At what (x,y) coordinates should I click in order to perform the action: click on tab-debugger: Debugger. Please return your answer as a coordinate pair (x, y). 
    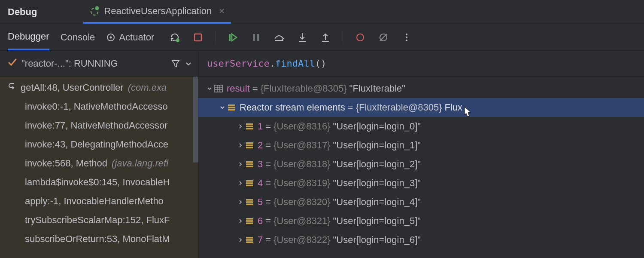
    Looking at the image, I should click on (28, 37).